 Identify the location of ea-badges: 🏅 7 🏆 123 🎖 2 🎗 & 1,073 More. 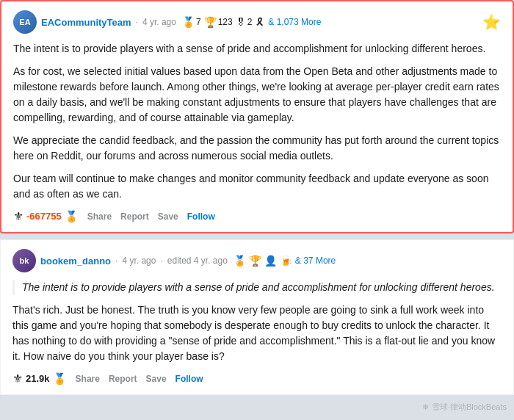
(251, 22).